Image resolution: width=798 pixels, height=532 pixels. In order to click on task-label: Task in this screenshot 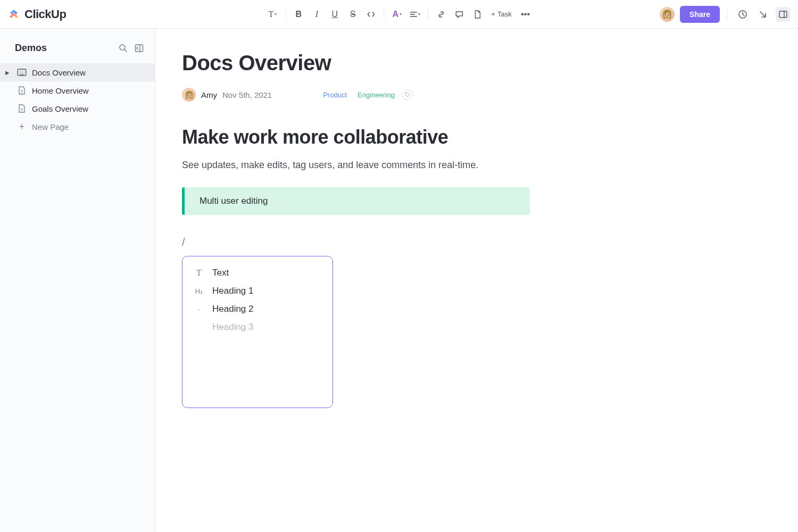, I will do `click(504, 14)`.